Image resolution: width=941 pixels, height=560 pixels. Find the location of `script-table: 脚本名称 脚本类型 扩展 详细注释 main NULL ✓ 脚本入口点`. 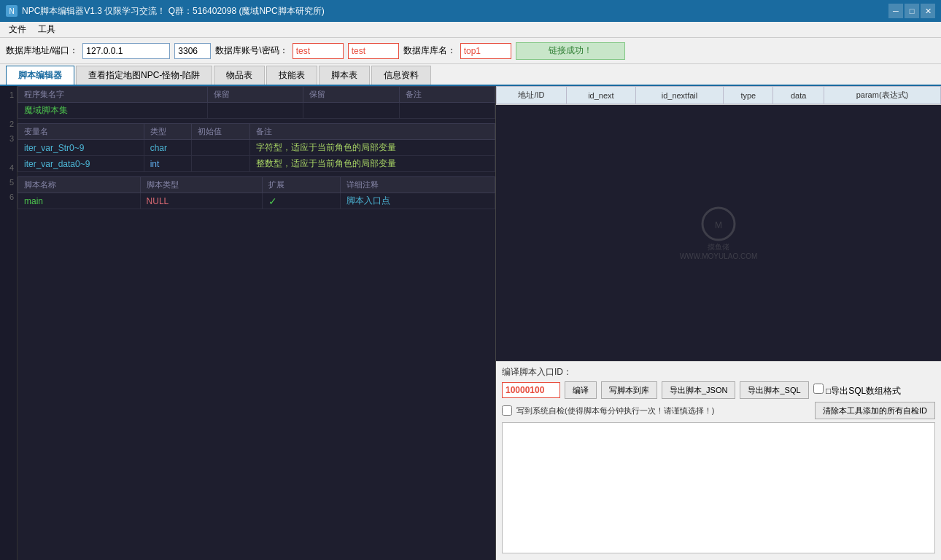

script-table: 脚本名称 脚本类型 扩展 详细注释 main NULL ✓ 脚本入口点 is located at coordinates (257, 192).